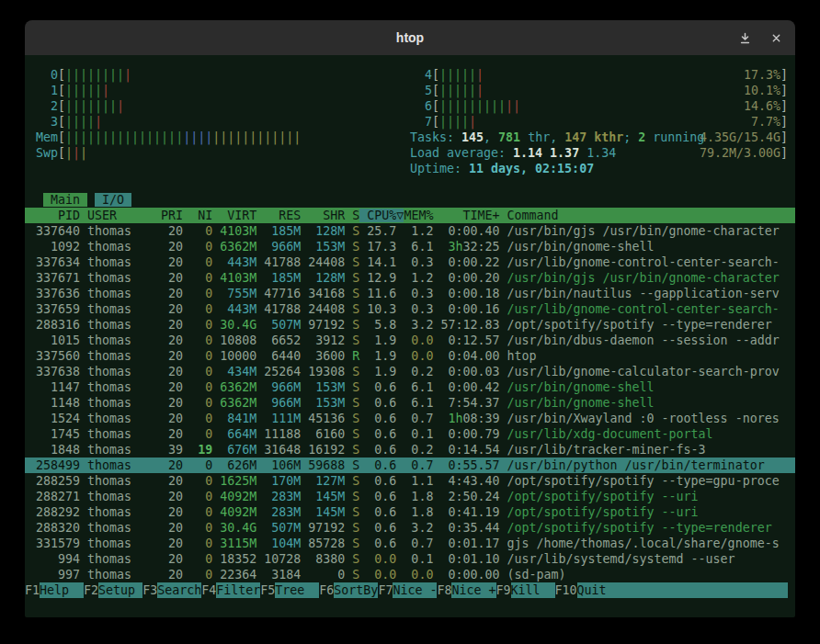  Describe the element at coordinates (198, 215) in the screenshot. I see `column-header-ni: NI` at that location.